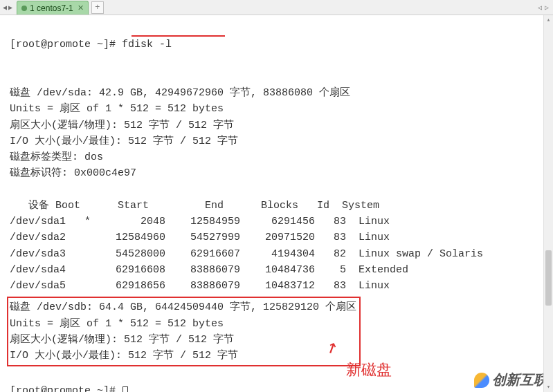 The height and width of the screenshot is (392, 553). I want to click on scroll-up-icon: ▴, so click(548, 20).